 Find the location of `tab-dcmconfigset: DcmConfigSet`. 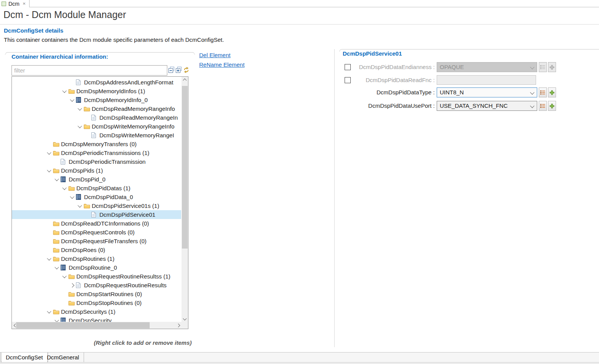

tab-dcmconfigset: DcmConfigSet is located at coordinates (25, 357).